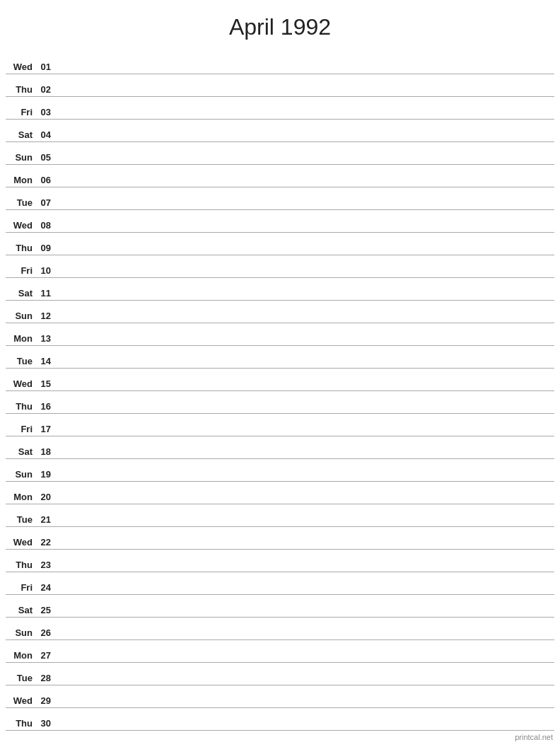  What do you see at coordinates (45, 632) in the screenshot?
I see `day-number: 26` at bounding box center [45, 632].